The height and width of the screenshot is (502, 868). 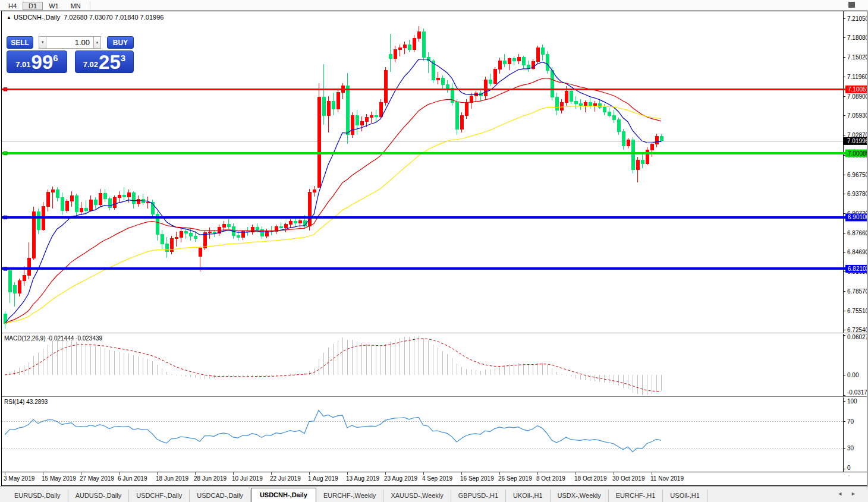 I want to click on buy-price-pips: 25, so click(x=109, y=62).